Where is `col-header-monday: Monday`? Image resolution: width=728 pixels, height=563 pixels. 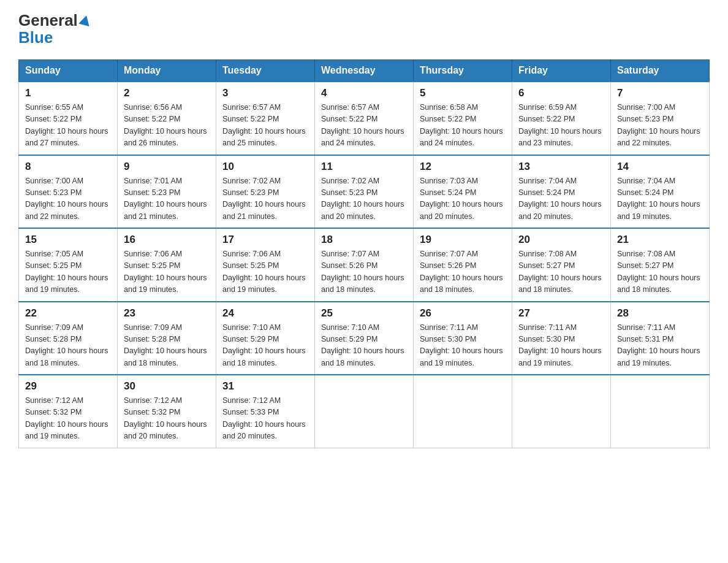
col-header-monday: Monday is located at coordinates (167, 71).